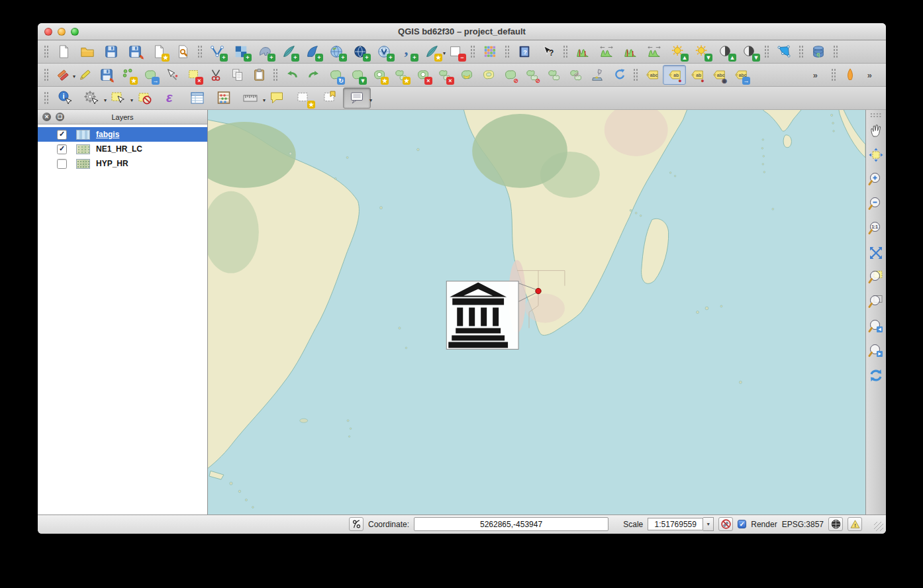 Image resolution: width=923 pixels, height=588 pixels. I want to click on toolbar-overflow-button: », so click(817, 75).